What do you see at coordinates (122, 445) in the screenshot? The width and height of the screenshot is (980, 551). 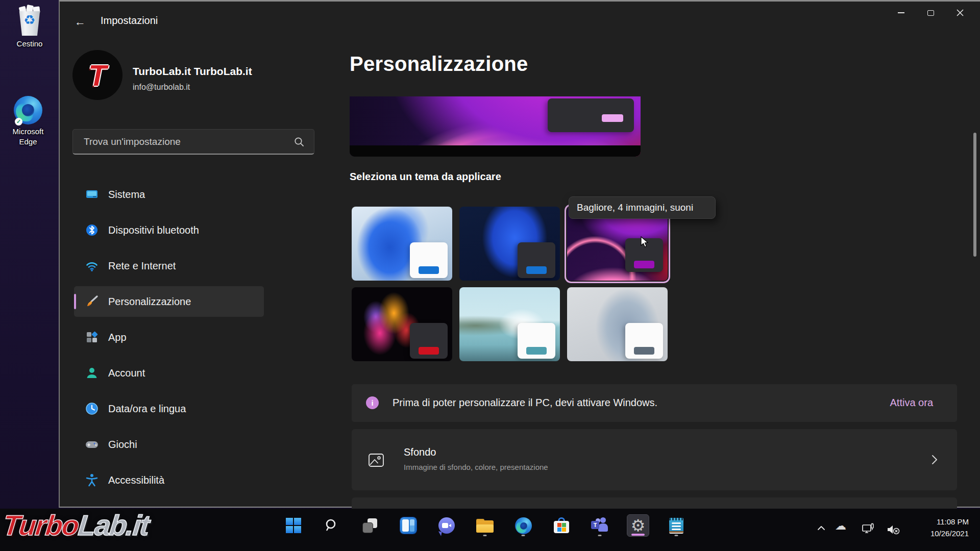 I see `sidebar-item-label: Giochi` at bounding box center [122, 445].